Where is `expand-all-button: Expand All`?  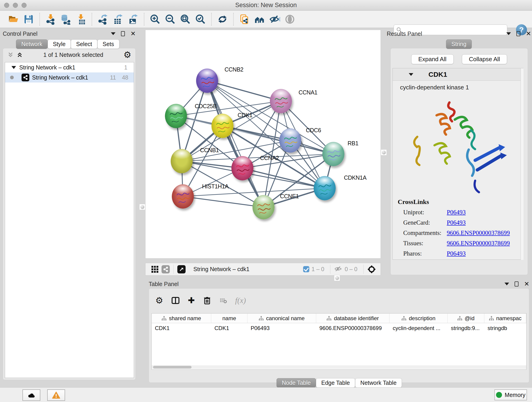 expand-all-button: Expand All is located at coordinates (432, 59).